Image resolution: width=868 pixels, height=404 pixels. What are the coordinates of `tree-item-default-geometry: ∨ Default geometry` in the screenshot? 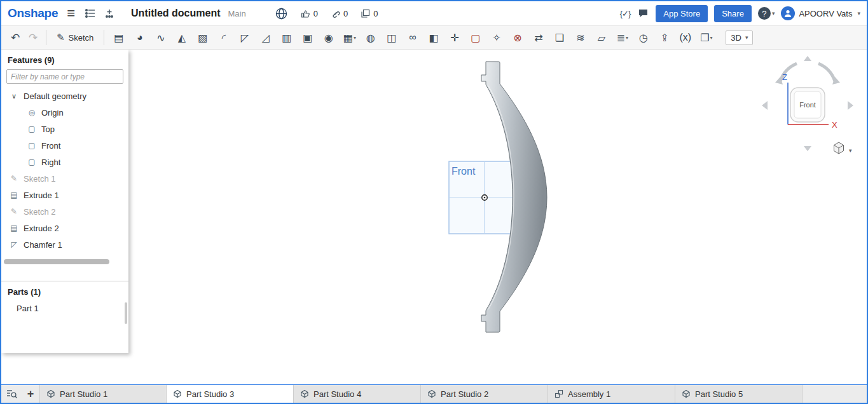 It's located at (65, 96).